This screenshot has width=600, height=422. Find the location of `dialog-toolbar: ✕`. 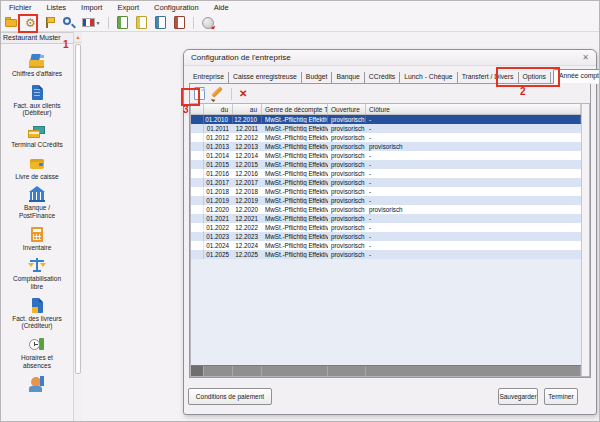

dialog-toolbar: ✕ is located at coordinates (390, 94).